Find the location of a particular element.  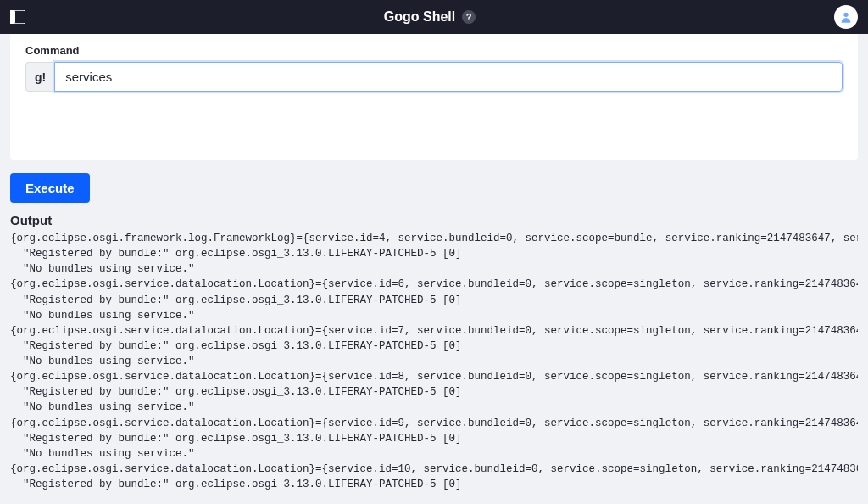

shell-prompt: g! is located at coordinates (40, 76).